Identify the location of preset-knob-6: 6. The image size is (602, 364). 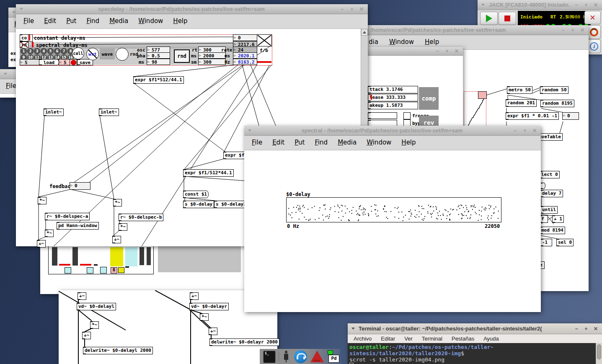
(57, 51).